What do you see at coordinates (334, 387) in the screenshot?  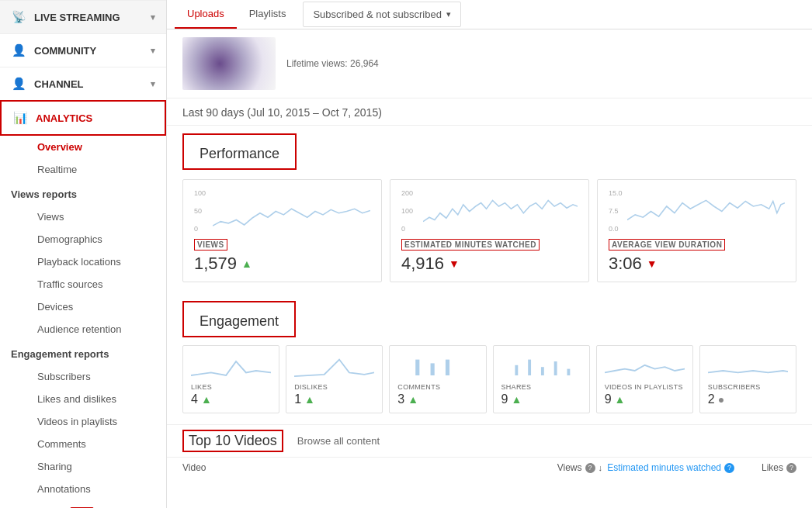 I see `dislikes-title: DISLIKES` at bounding box center [334, 387].